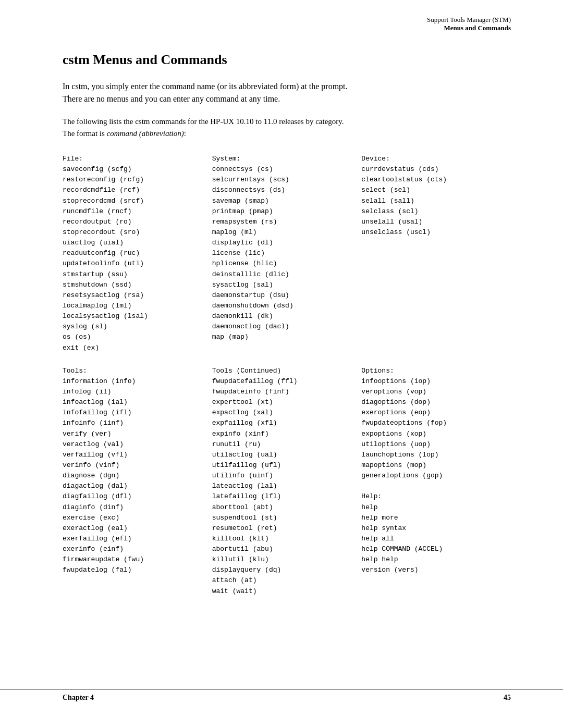 The height and width of the screenshot is (728, 563). Describe the element at coordinates (436, 253) in the screenshot. I see `col-device: Device: currdevstatus (cds) cleartoolsta…` at that location.